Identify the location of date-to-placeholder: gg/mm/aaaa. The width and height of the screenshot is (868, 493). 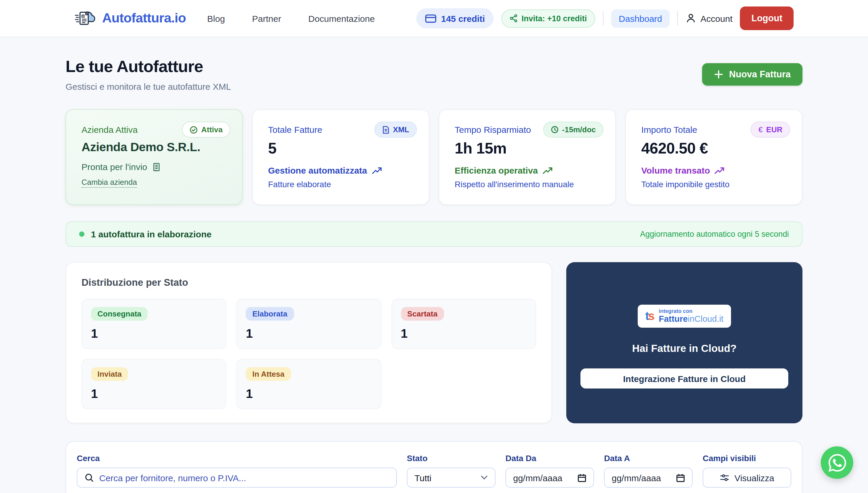
(636, 477).